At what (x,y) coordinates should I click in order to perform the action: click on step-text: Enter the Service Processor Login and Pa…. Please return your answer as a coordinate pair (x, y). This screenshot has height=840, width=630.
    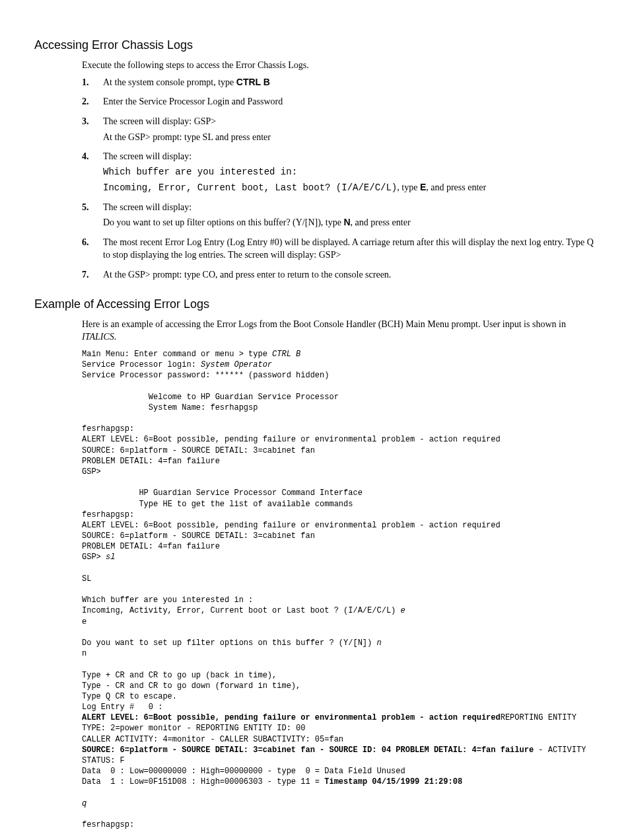
    Looking at the image, I should click on (351, 102).